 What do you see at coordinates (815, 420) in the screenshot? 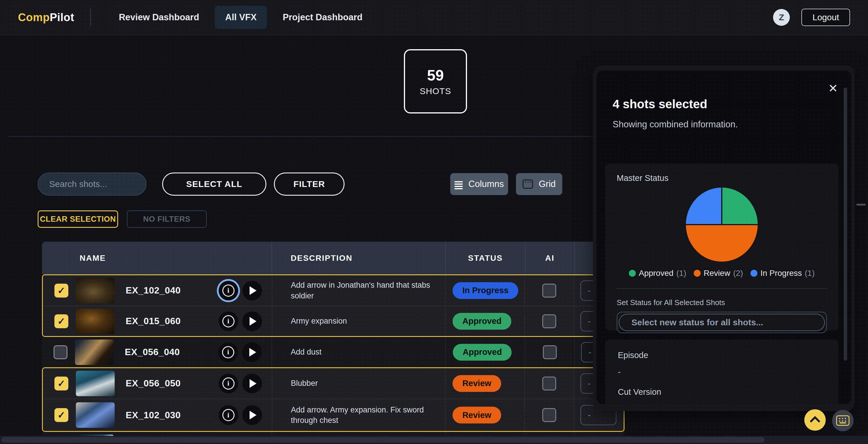
I see `scroll-to-top-button` at bounding box center [815, 420].